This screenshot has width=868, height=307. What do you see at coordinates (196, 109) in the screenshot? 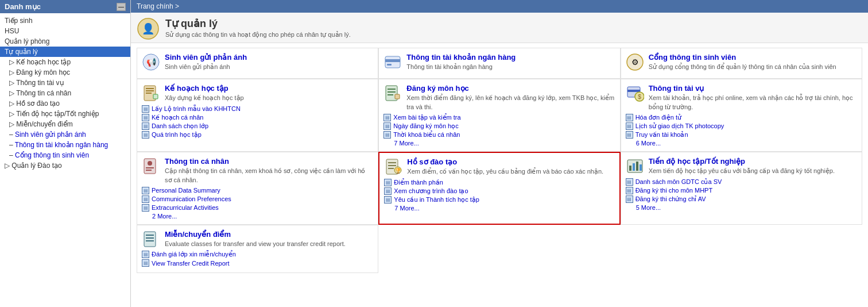
I see `card-link: Lấy Lộ trình mẫu vào KHHTCN` at bounding box center [196, 109].